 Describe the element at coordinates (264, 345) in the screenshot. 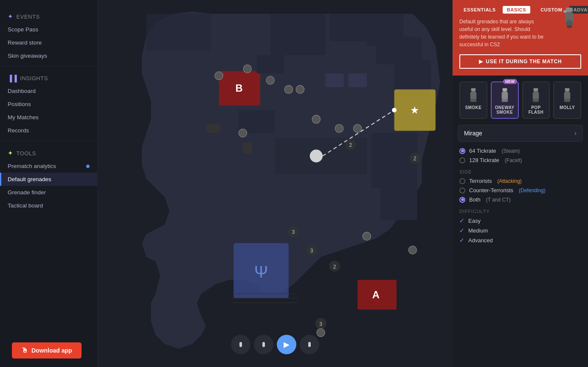

I see `flash-ctrl-btn` at that location.